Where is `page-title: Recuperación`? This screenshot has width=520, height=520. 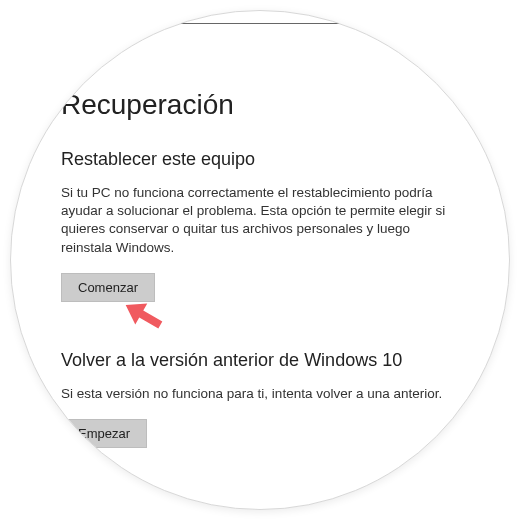
page-title: Recuperación is located at coordinates (271, 105).